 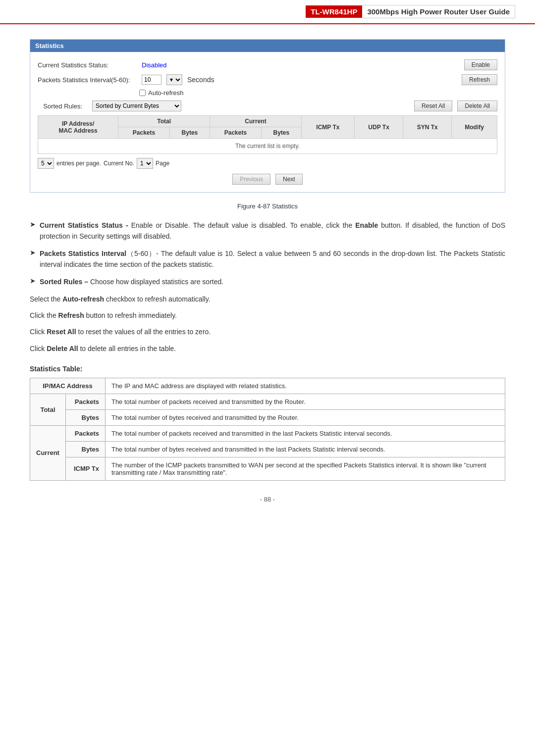 What do you see at coordinates (268, 468) in the screenshot?
I see `desc-row-icmp: ICMP Tx The number of the ICMP packets t…` at bounding box center [268, 468].